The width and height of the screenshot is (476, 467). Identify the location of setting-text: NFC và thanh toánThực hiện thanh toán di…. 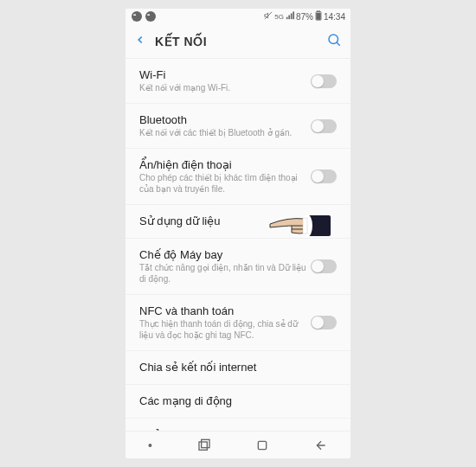
(225, 323).